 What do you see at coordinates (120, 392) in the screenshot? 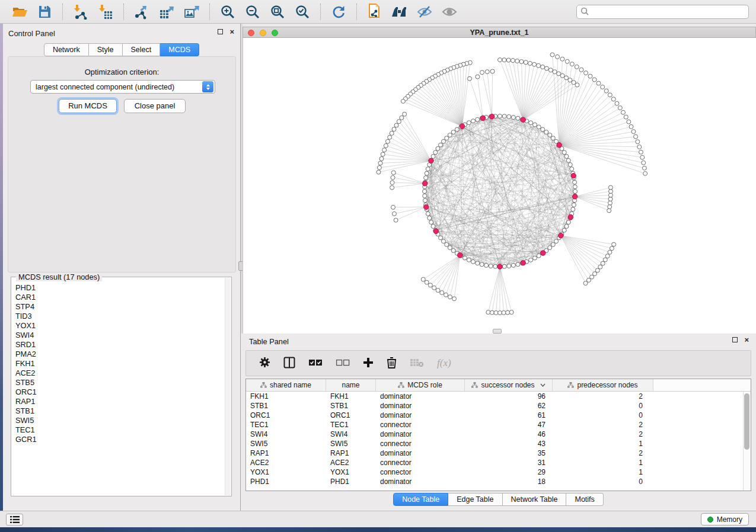
I see `mcds-result-item: ORC1` at bounding box center [120, 392].